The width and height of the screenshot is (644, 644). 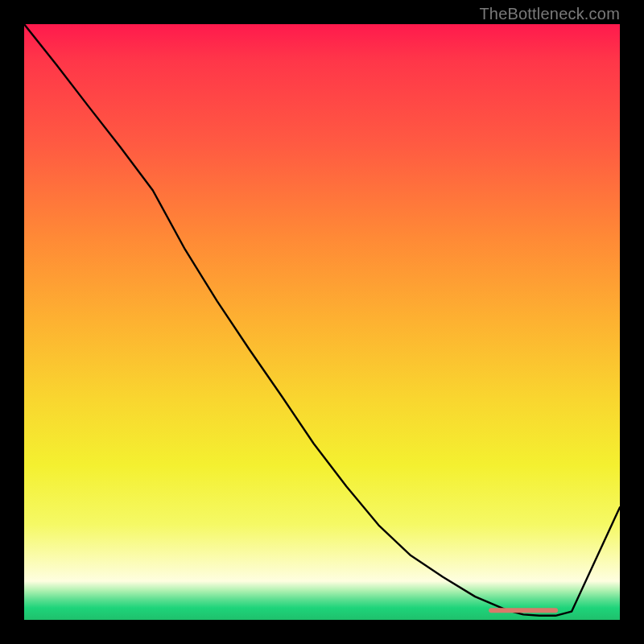 I want to click on watermark-text: TheBottleneck.com, so click(x=549, y=14).